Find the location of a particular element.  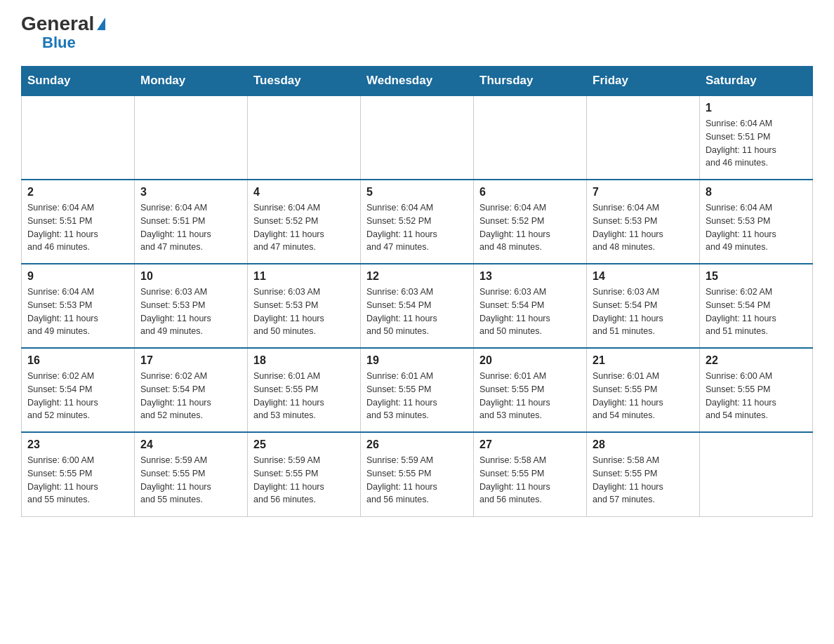

day-number: 10 is located at coordinates (191, 276).